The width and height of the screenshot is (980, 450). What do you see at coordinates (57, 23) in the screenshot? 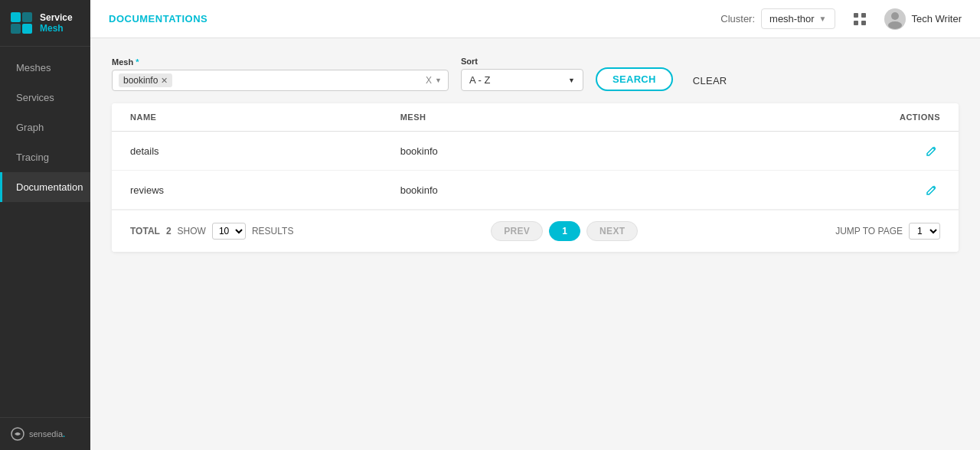
I see `logo-text: Service Mesh` at bounding box center [57, 23].